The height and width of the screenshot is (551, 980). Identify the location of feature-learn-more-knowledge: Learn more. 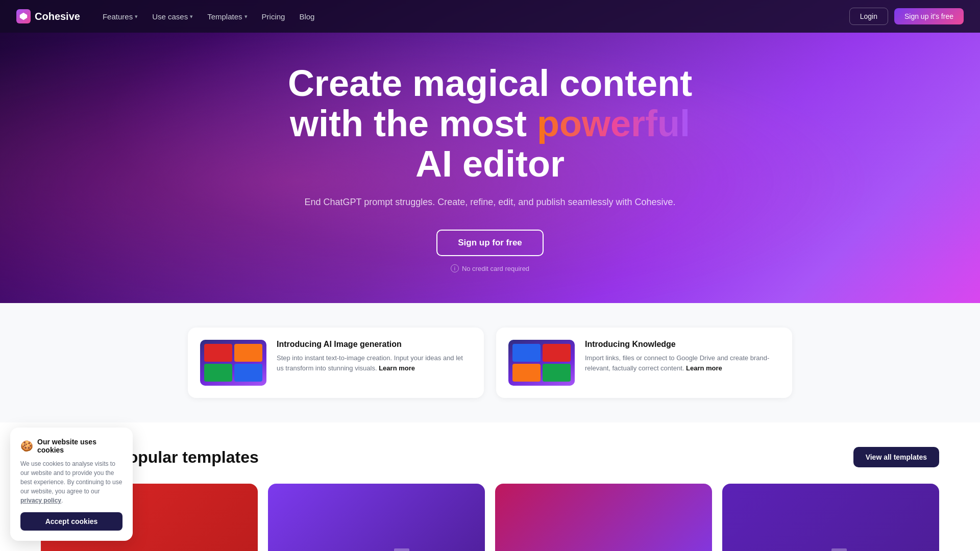
(704, 368).